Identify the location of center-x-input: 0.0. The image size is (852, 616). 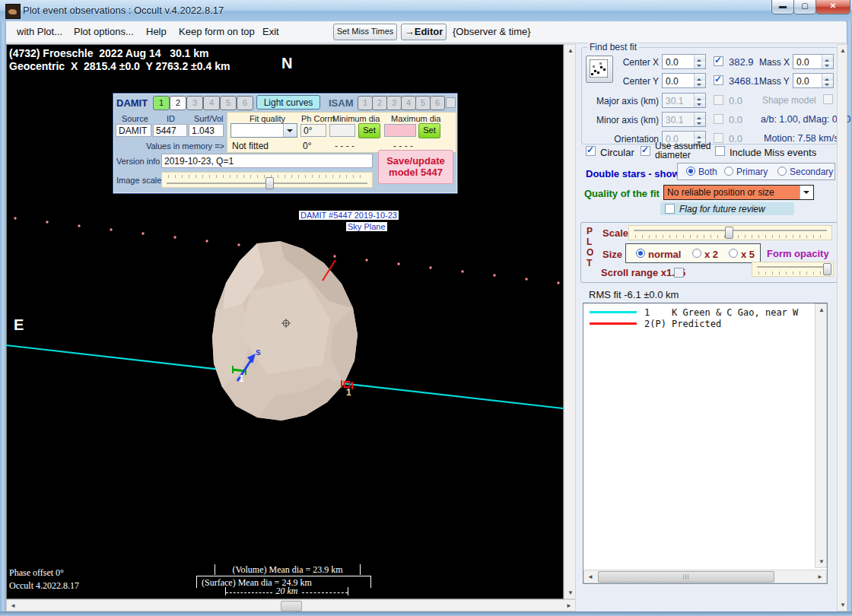
(684, 62).